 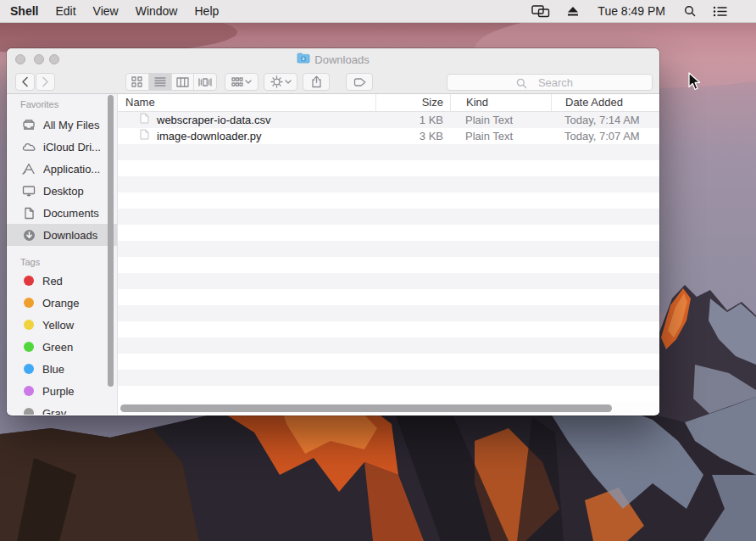 What do you see at coordinates (62, 369) in the screenshot?
I see `sidebar-tag-blue: Blue` at bounding box center [62, 369].